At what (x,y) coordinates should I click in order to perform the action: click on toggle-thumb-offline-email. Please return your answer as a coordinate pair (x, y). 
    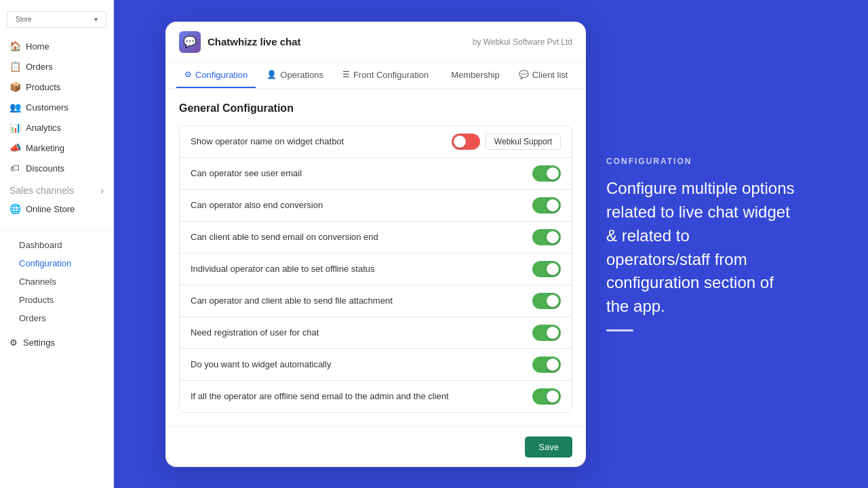
    Looking at the image, I should click on (553, 396).